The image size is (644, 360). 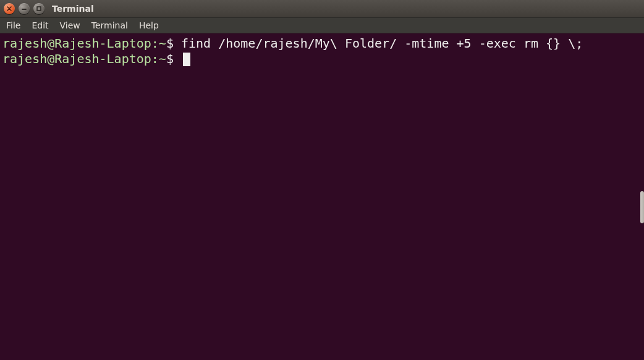 What do you see at coordinates (39, 9) in the screenshot?
I see `maximize-icon` at bounding box center [39, 9].